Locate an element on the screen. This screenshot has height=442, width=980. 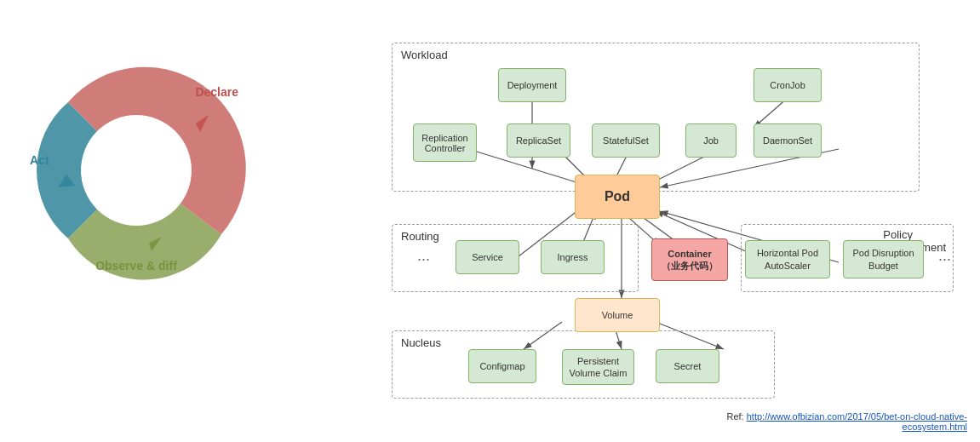
cronjob-box: CronJob is located at coordinates (788, 85).